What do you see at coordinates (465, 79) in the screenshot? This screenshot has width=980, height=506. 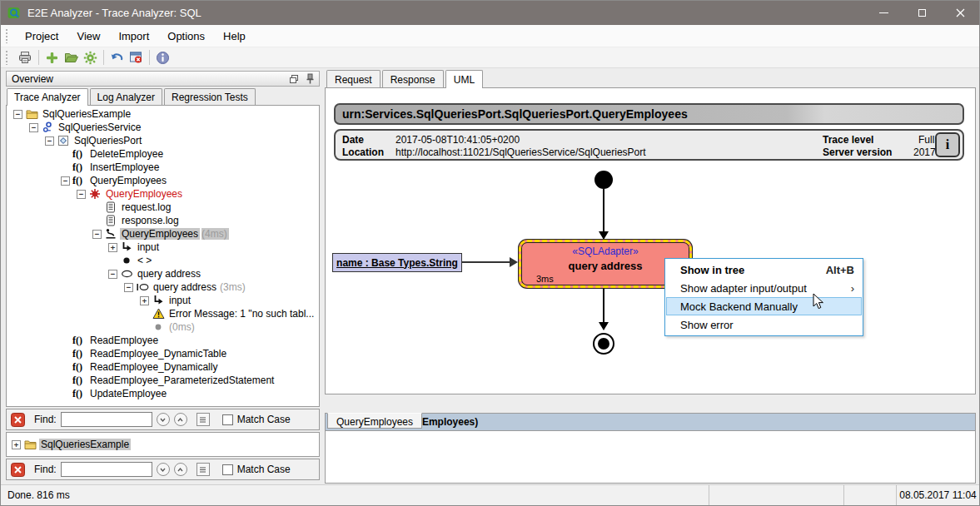 I see `tab-uml: UML` at bounding box center [465, 79].